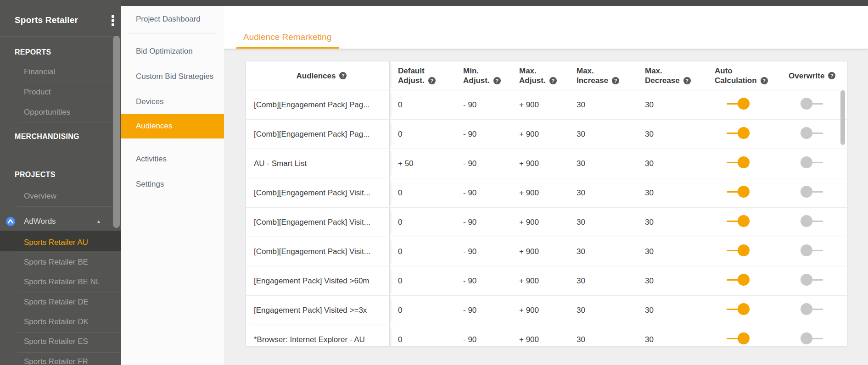 This screenshot has width=868, height=365. What do you see at coordinates (173, 126) in the screenshot?
I see `sidebar-item-audiences: Audiences` at bounding box center [173, 126].